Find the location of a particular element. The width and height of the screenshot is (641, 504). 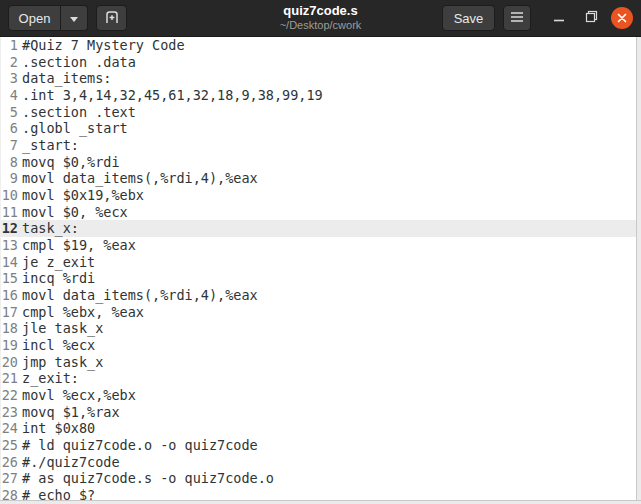

save-button: Save is located at coordinates (468, 18).